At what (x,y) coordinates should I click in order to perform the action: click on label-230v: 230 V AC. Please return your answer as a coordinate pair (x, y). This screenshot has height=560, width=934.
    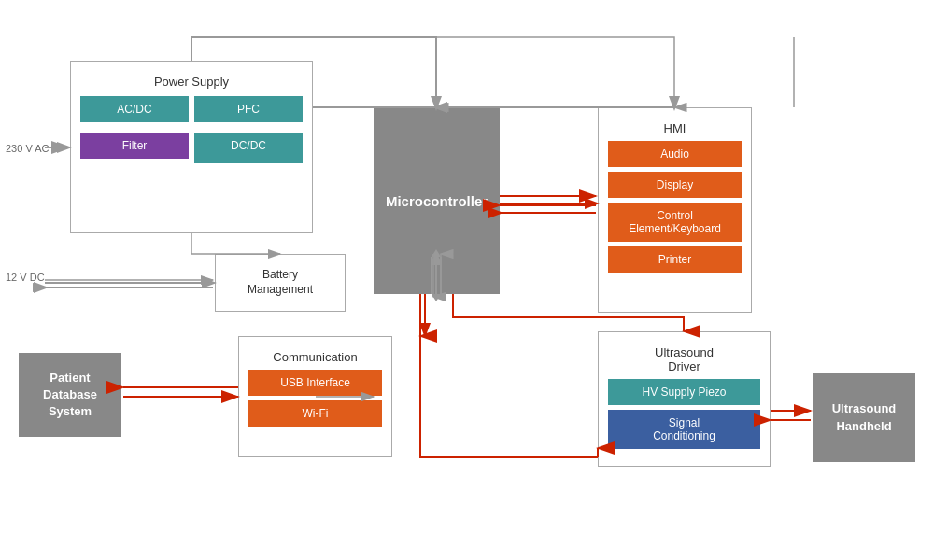
    Looking at the image, I should click on (27, 148).